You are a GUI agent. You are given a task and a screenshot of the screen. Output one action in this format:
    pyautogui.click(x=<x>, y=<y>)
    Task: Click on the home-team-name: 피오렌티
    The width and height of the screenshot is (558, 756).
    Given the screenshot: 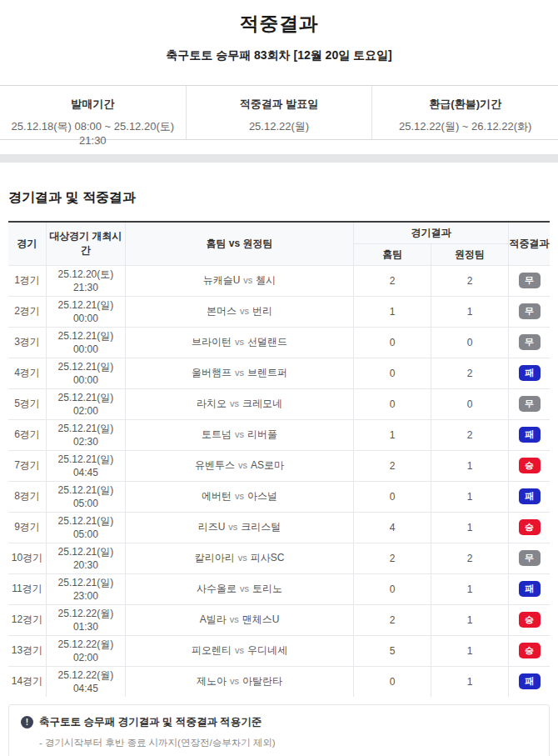 What is the action you would take?
    pyautogui.click(x=212, y=650)
    